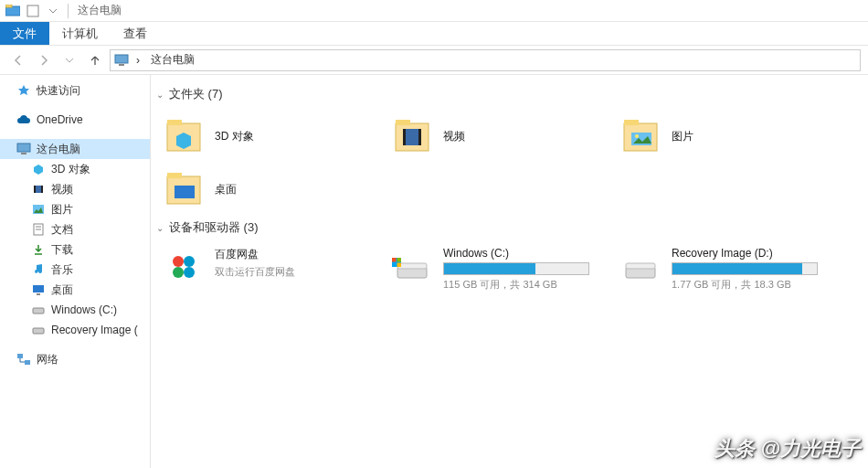 The height and width of the screenshot is (468, 868). Describe the element at coordinates (184, 267) in the screenshot. I see `baidu-icon` at that location.